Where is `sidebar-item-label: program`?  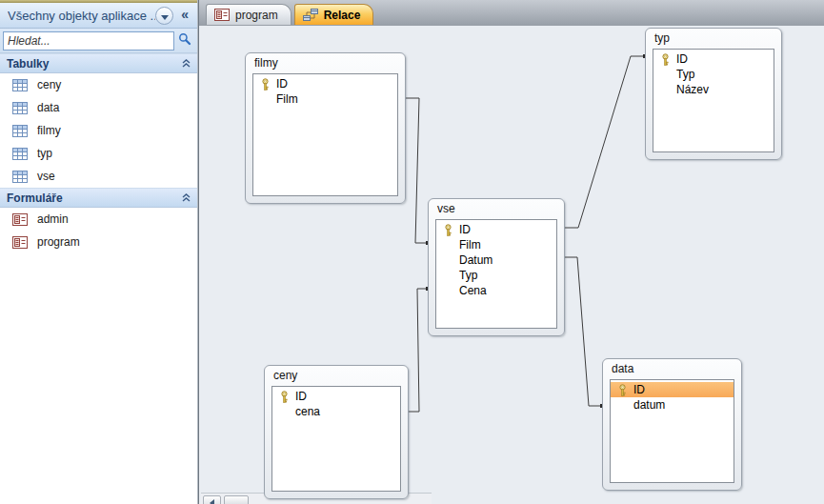
sidebar-item-label: program is located at coordinates (59, 242).